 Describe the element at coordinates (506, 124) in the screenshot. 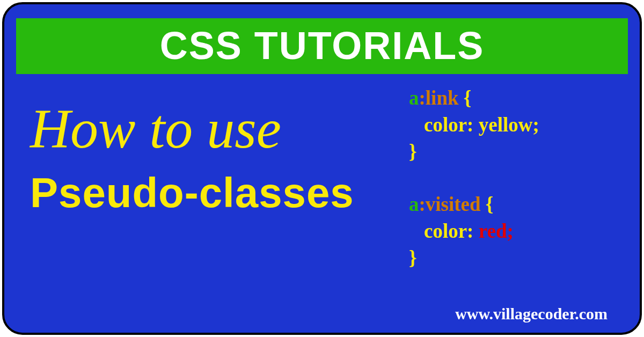

I see `code-value: yellow;` at that location.